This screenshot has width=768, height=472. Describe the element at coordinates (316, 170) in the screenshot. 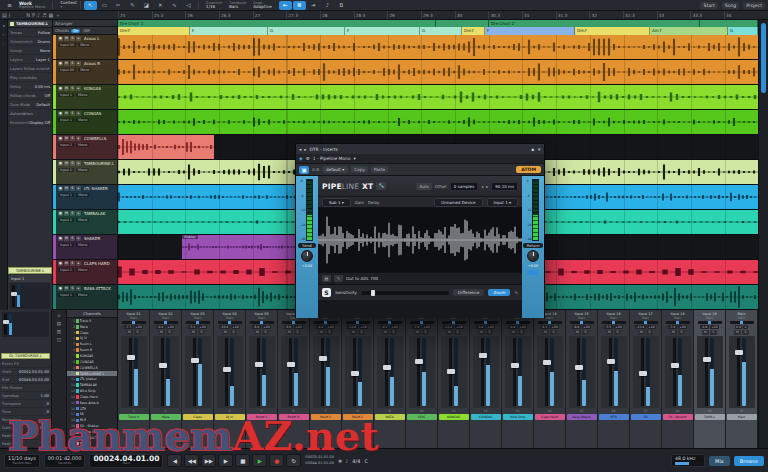

I see `ab-compare-icon: A·B` at that location.